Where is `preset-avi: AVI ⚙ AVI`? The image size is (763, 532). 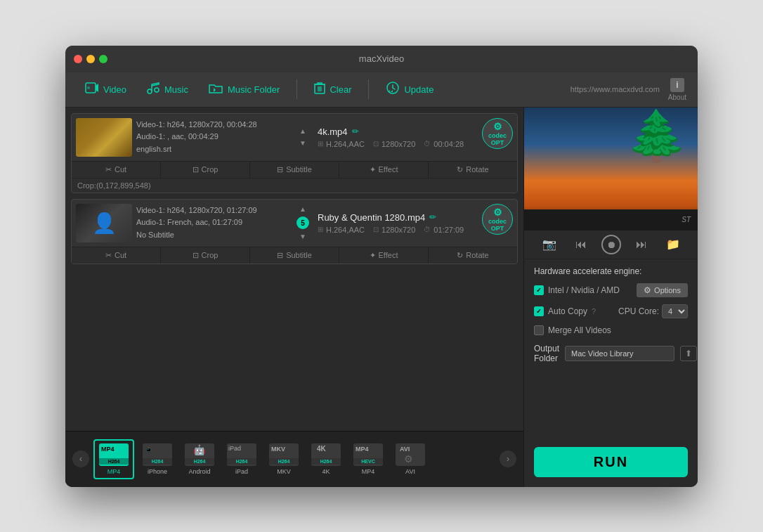 preset-avi: AVI ⚙ AVI is located at coordinates (410, 460).